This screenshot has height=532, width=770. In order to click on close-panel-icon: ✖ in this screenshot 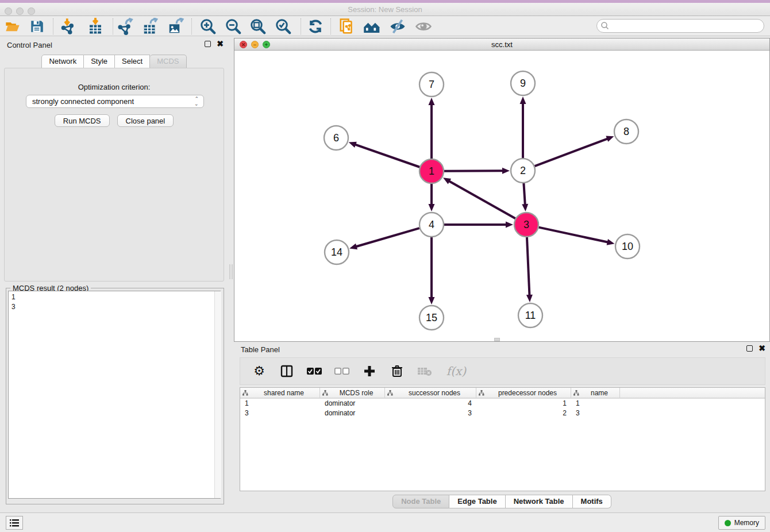, I will do `click(220, 44)`.